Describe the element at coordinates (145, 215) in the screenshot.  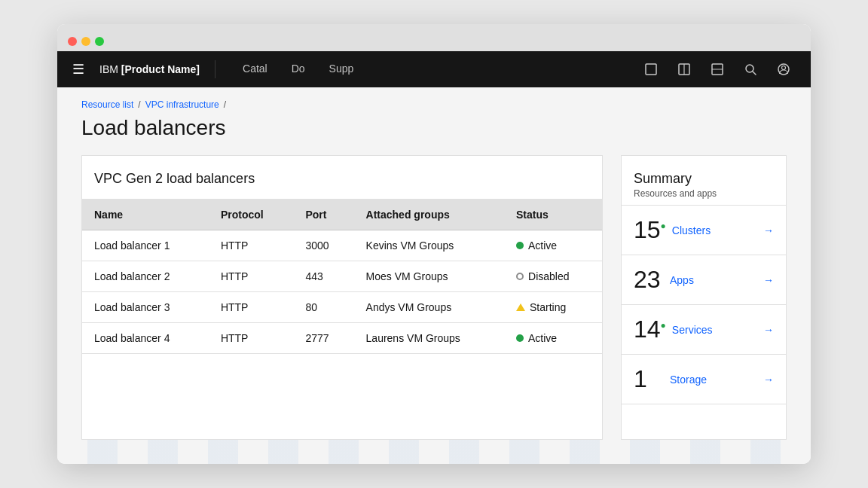
I see `col-name: Name` at that location.